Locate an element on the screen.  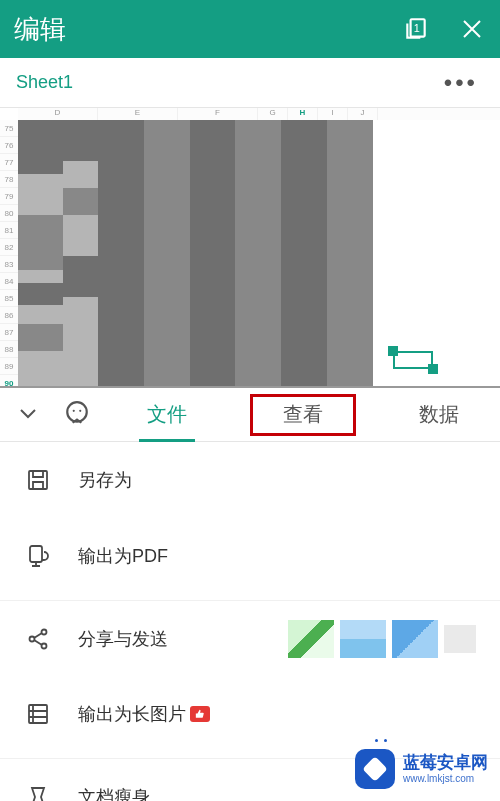
sheet-tab-bar: Sheet1 ••• is located at coordinates (250, 83).